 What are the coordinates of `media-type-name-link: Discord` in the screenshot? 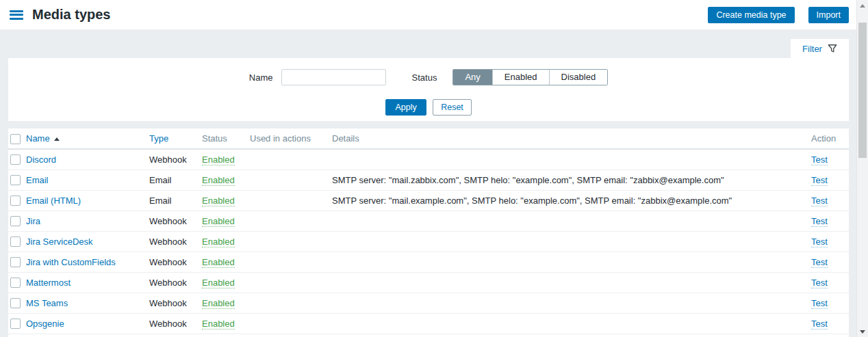 It's located at (41, 160).